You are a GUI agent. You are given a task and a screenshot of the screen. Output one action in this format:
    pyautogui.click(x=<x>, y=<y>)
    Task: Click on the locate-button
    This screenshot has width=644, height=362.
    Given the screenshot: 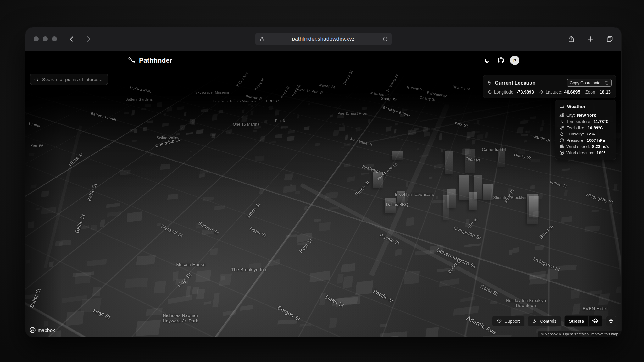 What is the action you would take?
    pyautogui.click(x=611, y=321)
    